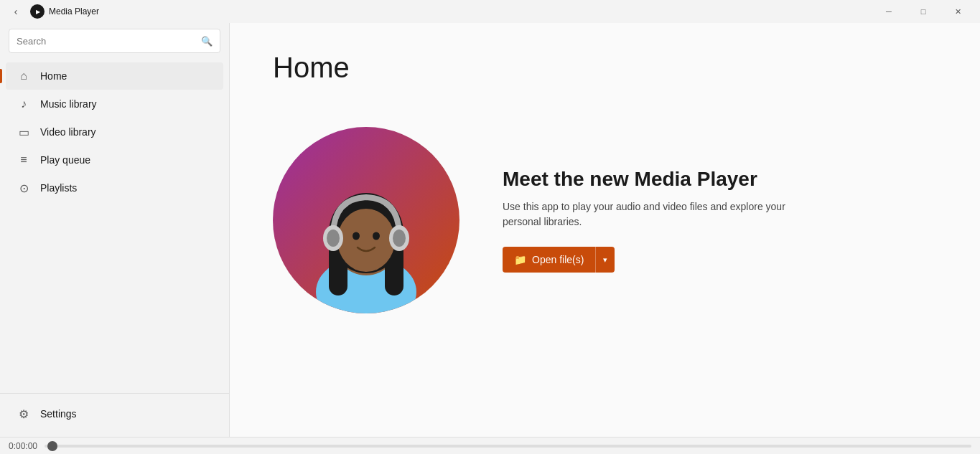 This screenshot has width=980, height=454. Describe the element at coordinates (106, 42) in the screenshot. I see `search-input` at that location.